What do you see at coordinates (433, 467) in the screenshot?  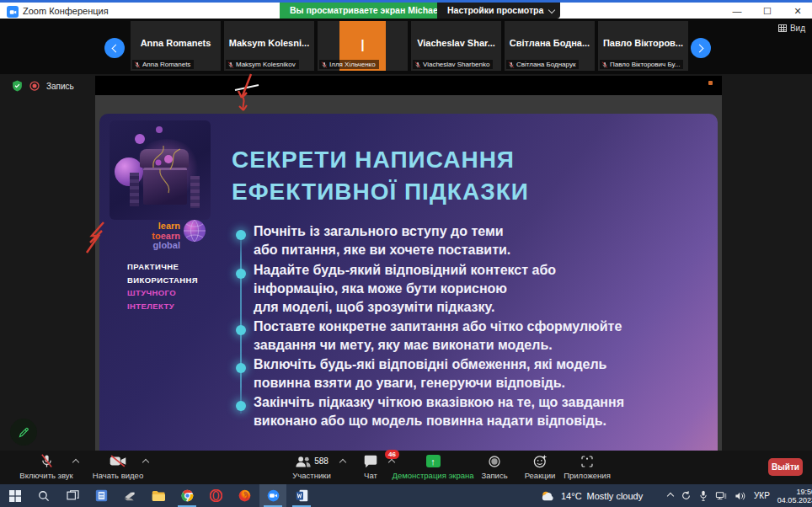 I see `share-screen-button: ↑ Демонстрация экрана` at bounding box center [433, 467].